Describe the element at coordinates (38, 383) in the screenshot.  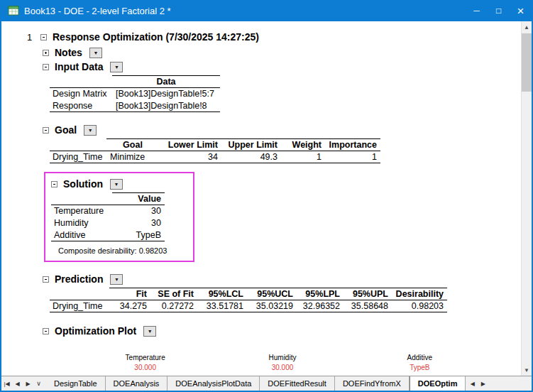
I see `chevron-down-icon: ∨` at that location.